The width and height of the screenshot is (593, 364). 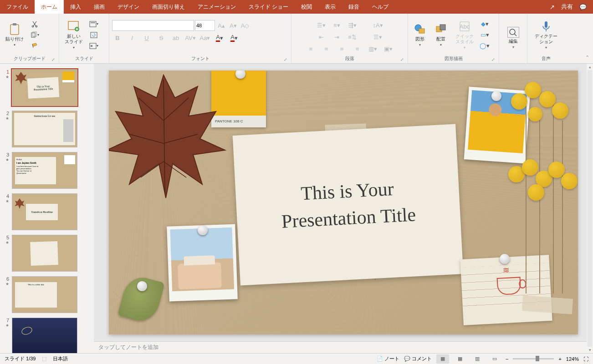 I want to click on paste-button: 貼り付け ▾, so click(x=15, y=35).